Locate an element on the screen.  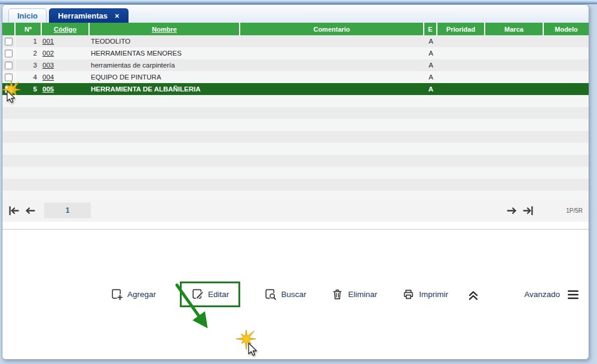
pagination-bar: 1 1P/5R is located at coordinates (295, 210).